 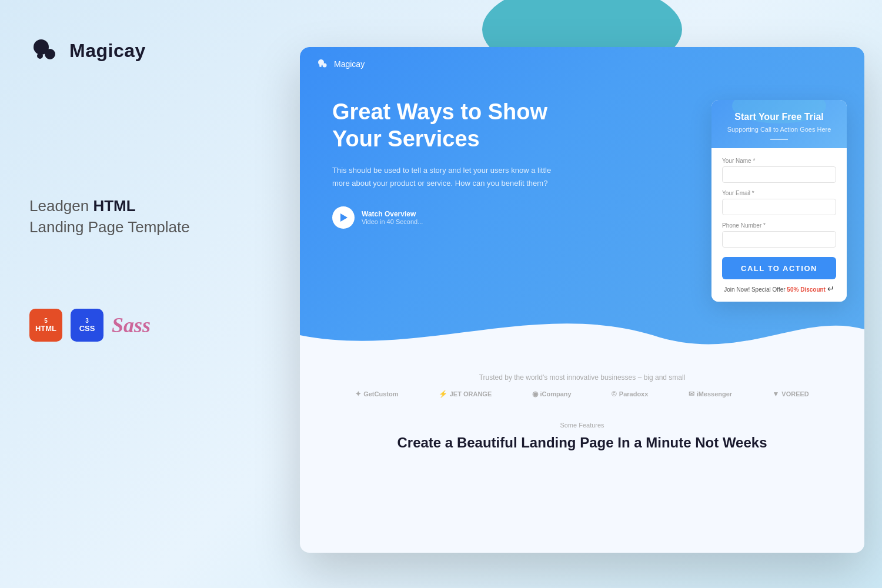 What do you see at coordinates (790, 394) in the screenshot?
I see `logo-voreed: ▼ VOREED` at bounding box center [790, 394].